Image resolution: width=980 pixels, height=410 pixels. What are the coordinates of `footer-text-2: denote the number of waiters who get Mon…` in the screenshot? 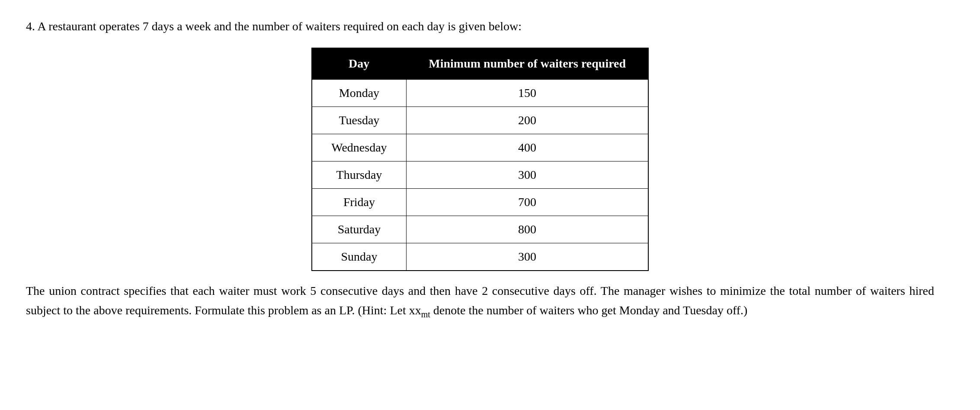 It's located at (589, 310).